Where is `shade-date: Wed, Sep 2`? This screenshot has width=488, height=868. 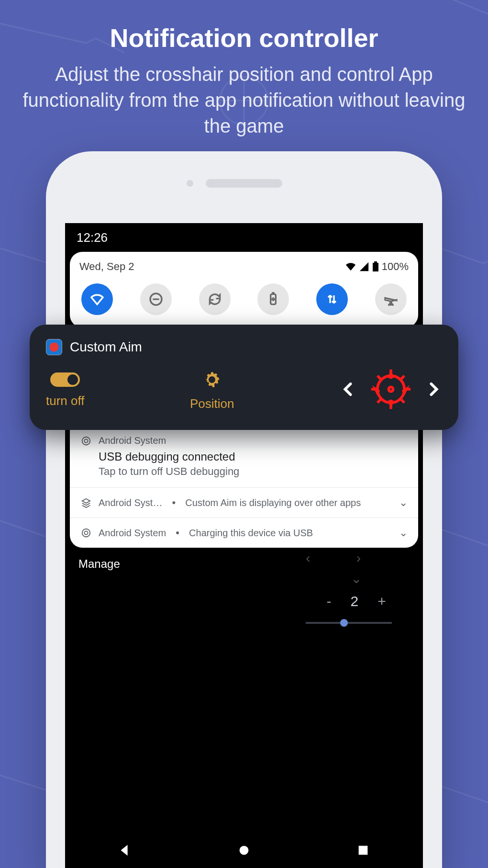 shade-date: Wed, Sep 2 is located at coordinates (107, 267).